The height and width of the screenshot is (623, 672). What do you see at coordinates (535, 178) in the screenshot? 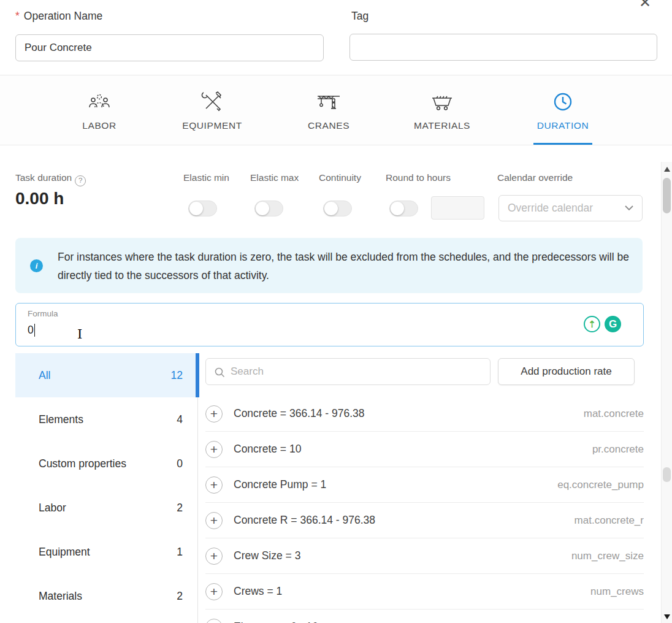
I see `calendar-override-label: Calendar override` at bounding box center [535, 178].